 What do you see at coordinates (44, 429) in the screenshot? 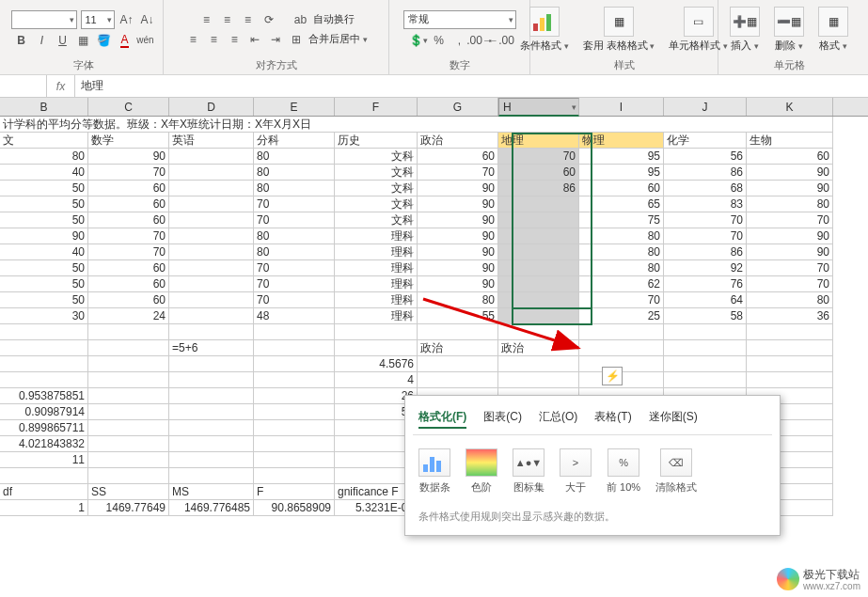
I see `cell: 0.899865711` at bounding box center [44, 429].